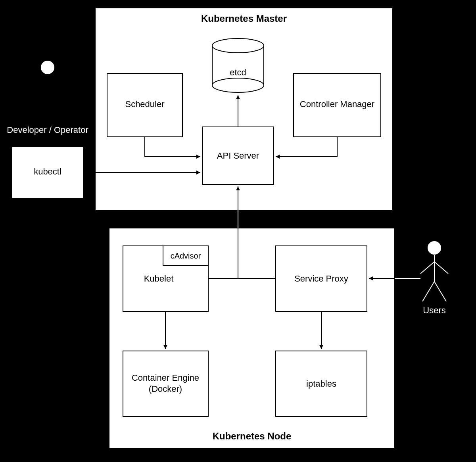 The image size is (476, 462). What do you see at coordinates (244, 18) in the screenshot?
I see `master-title: Kubernetes Master` at bounding box center [244, 18].